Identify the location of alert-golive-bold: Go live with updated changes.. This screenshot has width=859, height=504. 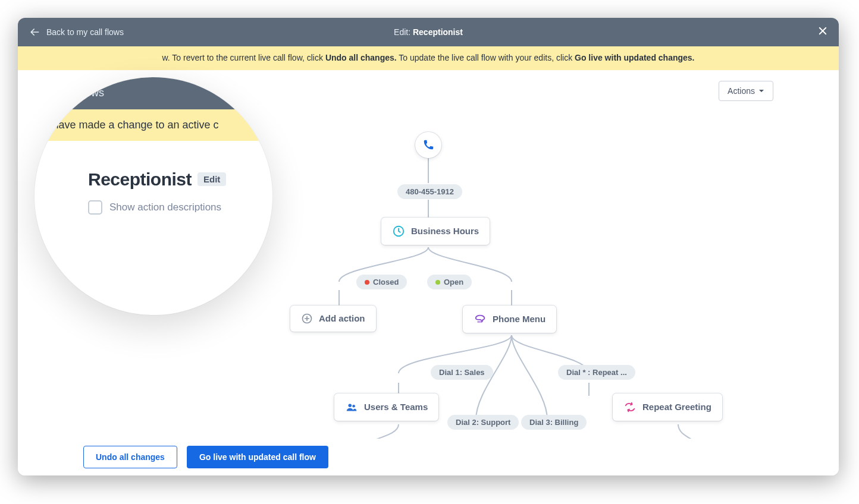
(634, 58).